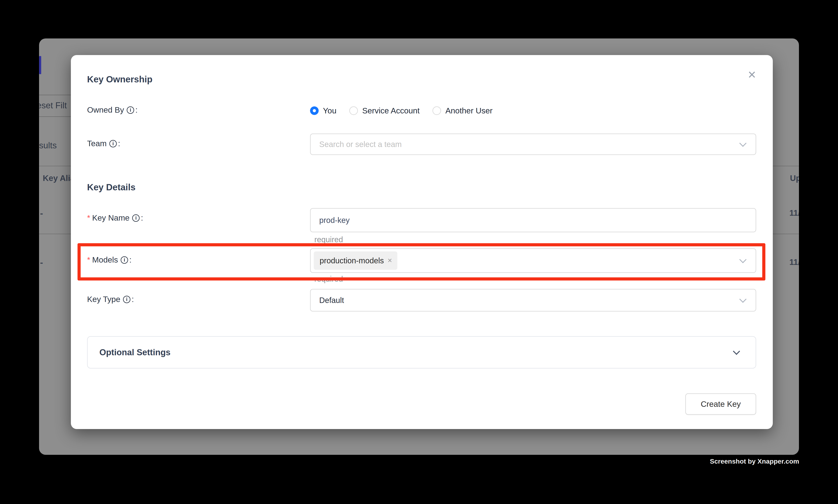 The width and height of the screenshot is (838, 504). Describe the element at coordinates (360, 144) in the screenshot. I see `team-select-placeholder: Search or select a team` at that location.